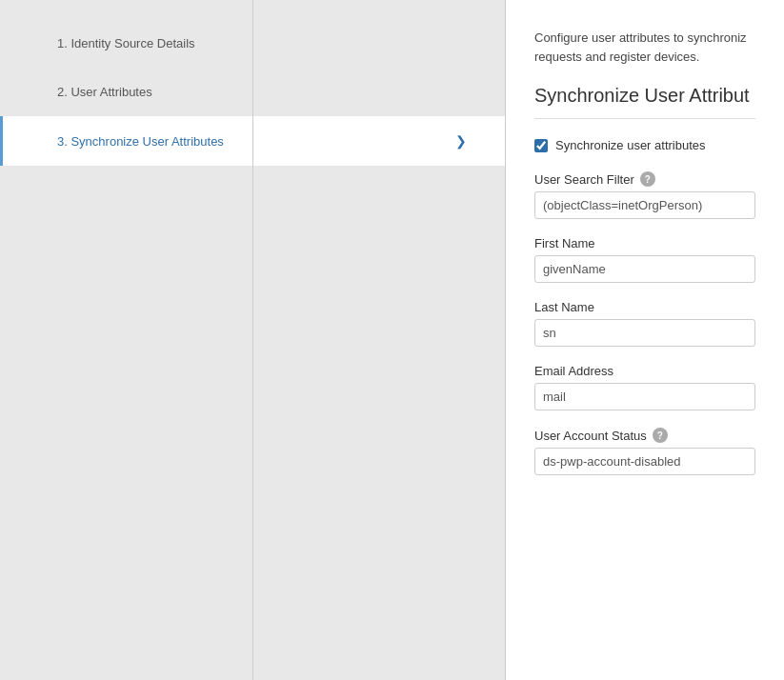  Describe the element at coordinates (645, 396) in the screenshot. I see `email-address-input` at that location.